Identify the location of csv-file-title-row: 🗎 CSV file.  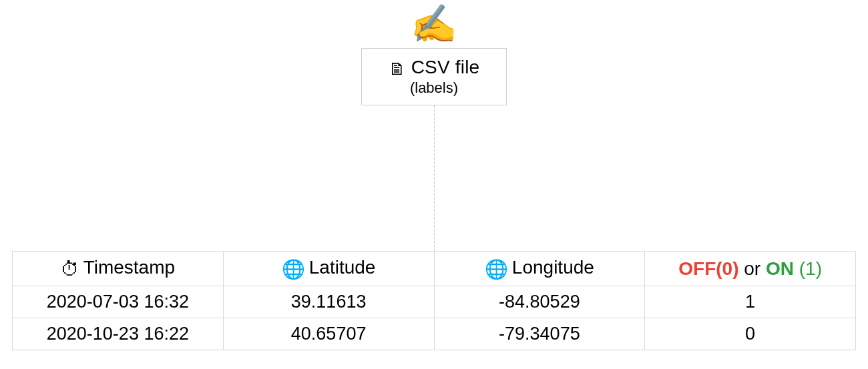
(434, 67).